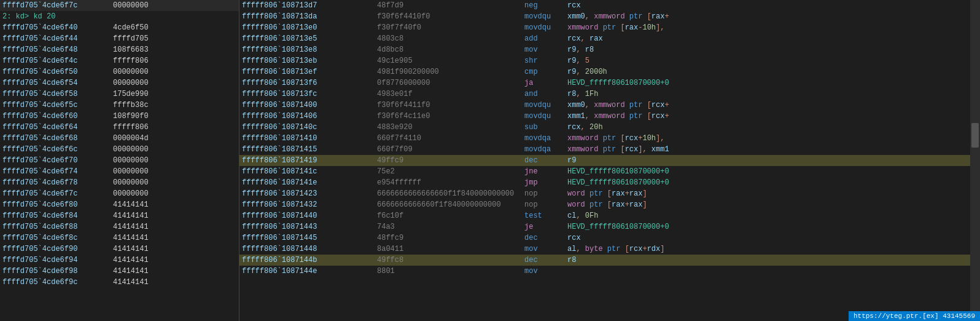  I want to click on asm-operands: xmm0, xmmword ptr [rcx+, so click(618, 105).